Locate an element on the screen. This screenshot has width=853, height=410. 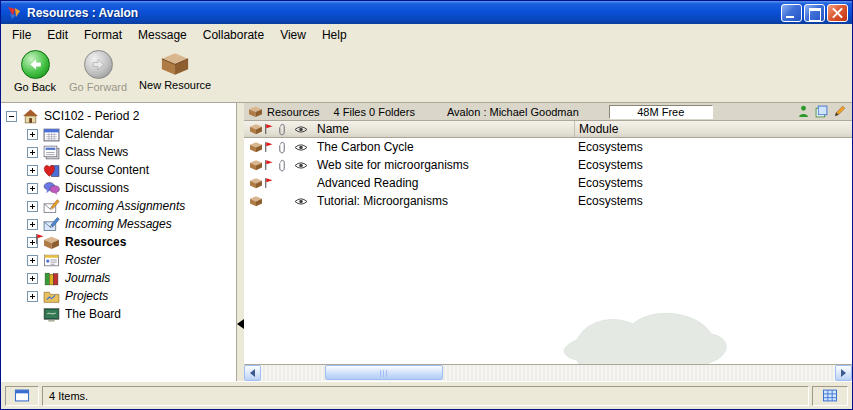
tree-item-label: Journals is located at coordinates (88, 278).